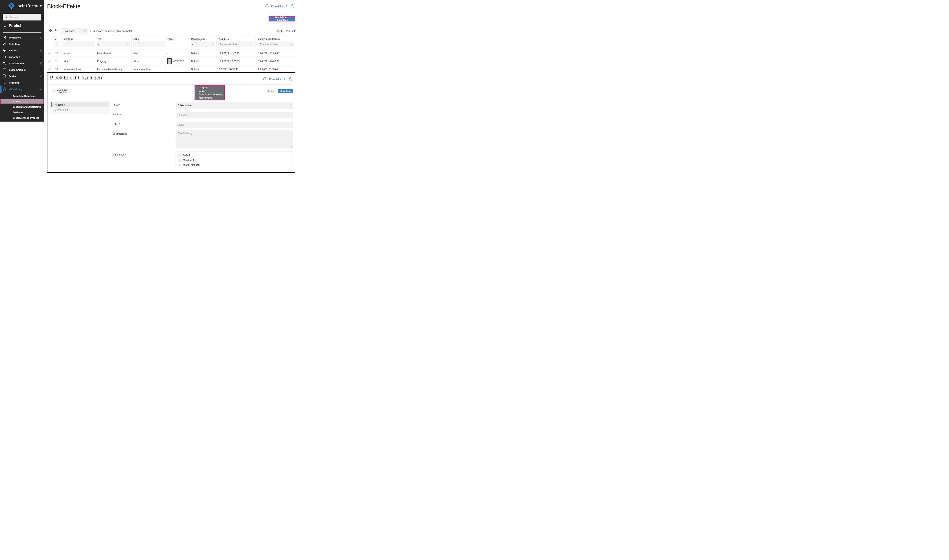 The height and width of the screenshot is (560, 949). Describe the element at coordinates (171, 54) in the screenshot. I see `table-row: 12 mono Monochrome mono - Default 19.4.2…` at that location.